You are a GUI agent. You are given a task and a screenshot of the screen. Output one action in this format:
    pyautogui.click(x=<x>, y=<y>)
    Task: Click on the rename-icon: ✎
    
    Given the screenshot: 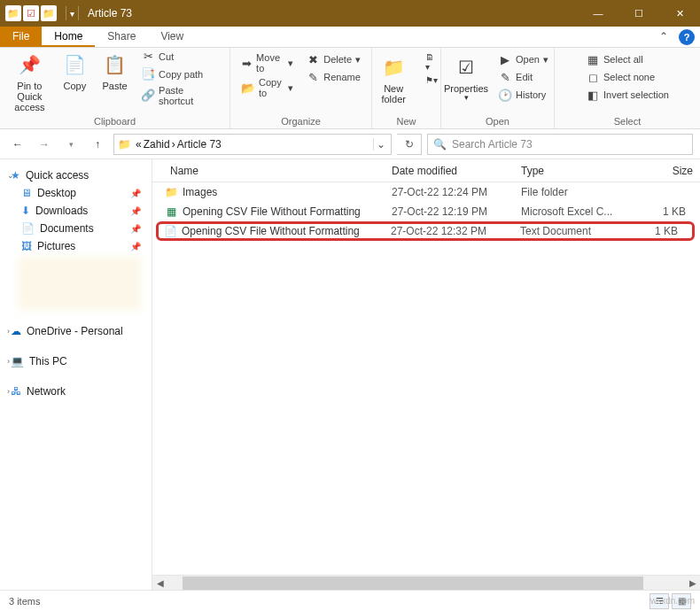 What is the action you would take?
    pyautogui.click(x=313, y=77)
    